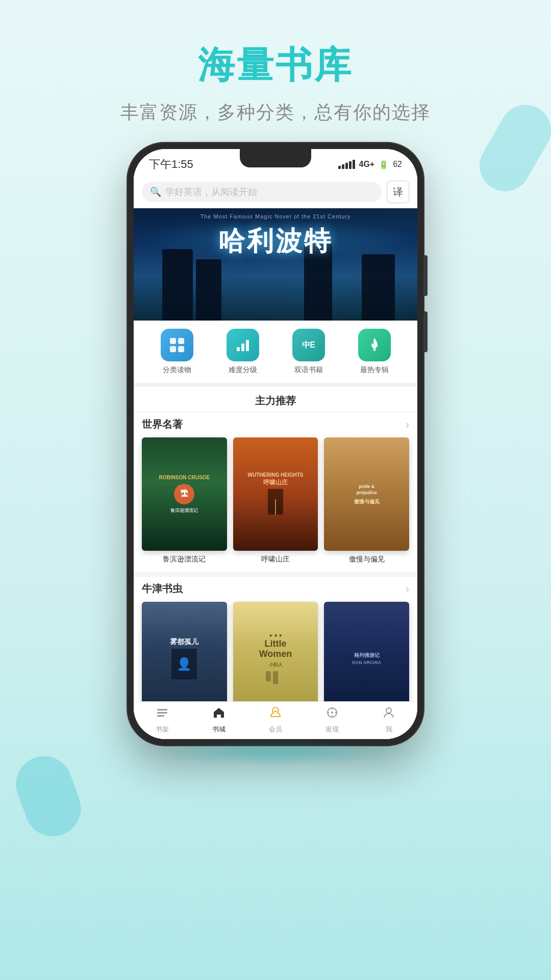 Image resolution: width=551 pixels, height=980 pixels. Describe the element at coordinates (276, 559) in the screenshot. I see `book-title-wuthering: 呼啸山庄` at that location.